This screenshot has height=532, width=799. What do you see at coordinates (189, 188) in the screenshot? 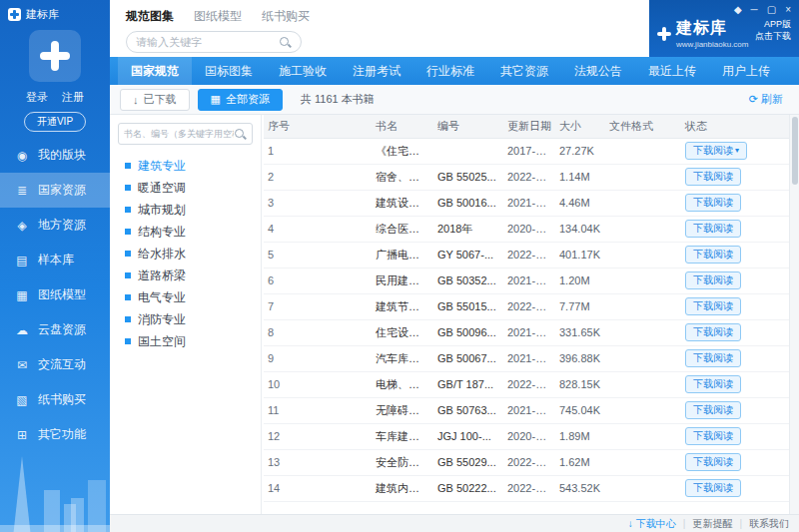
I see `category-item: 暖通空调` at bounding box center [189, 188].